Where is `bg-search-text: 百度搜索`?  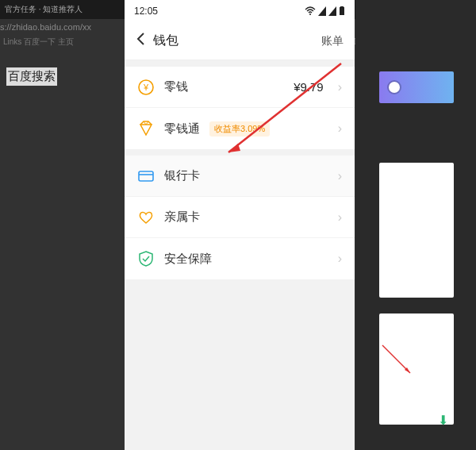 bg-search-text: 百度搜索 is located at coordinates (32, 76).